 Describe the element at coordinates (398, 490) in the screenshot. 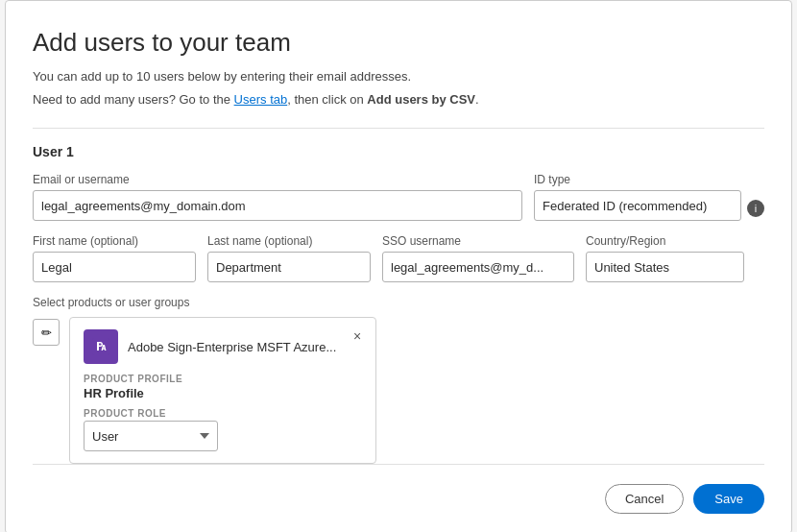

I see `dialog-footer: Cancel Save` at that location.